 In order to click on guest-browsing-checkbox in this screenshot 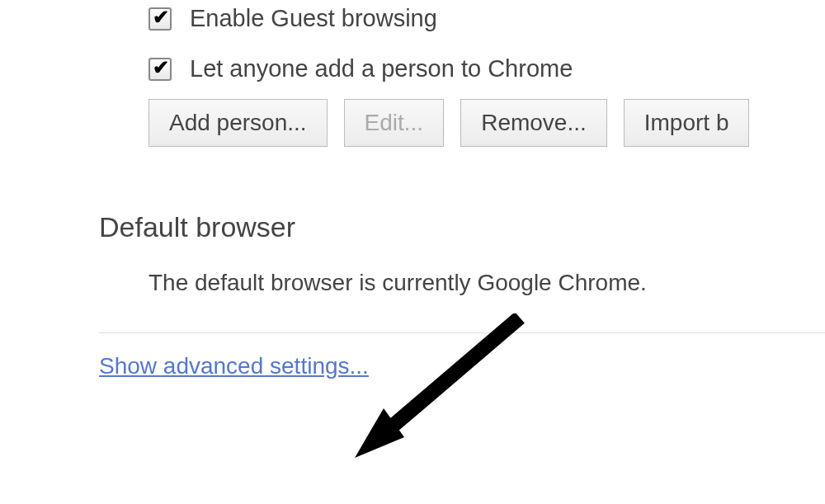, I will do `click(160, 19)`.